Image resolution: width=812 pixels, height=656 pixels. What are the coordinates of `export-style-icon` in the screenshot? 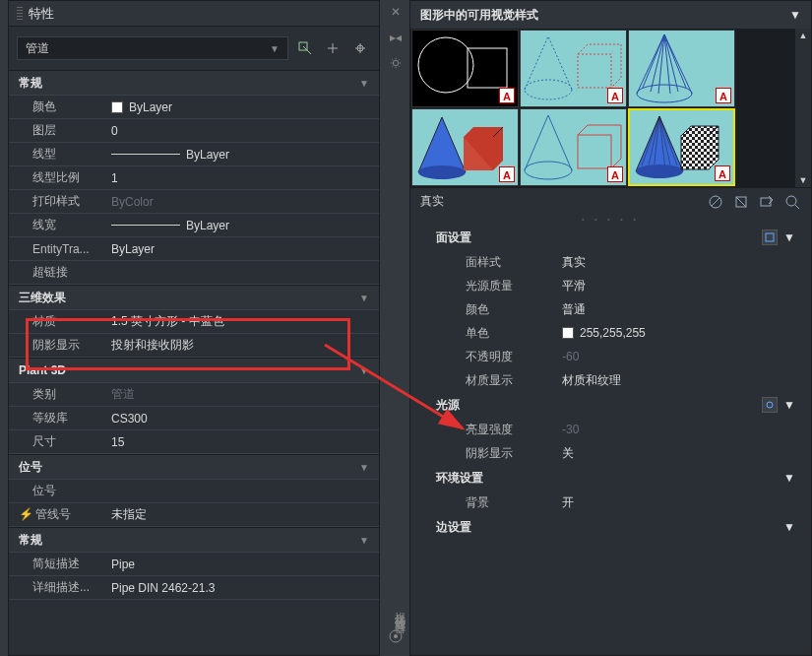 It's located at (767, 202).